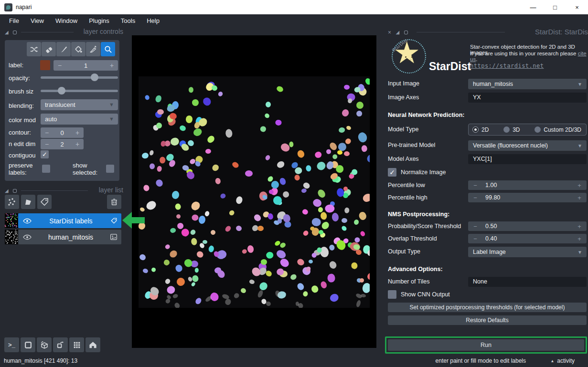 Image resolution: width=588 pixels, height=367 pixels. Describe the element at coordinates (79, 119) in the screenshot. I see `color-mode-dropdown: auto ▼` at that location.